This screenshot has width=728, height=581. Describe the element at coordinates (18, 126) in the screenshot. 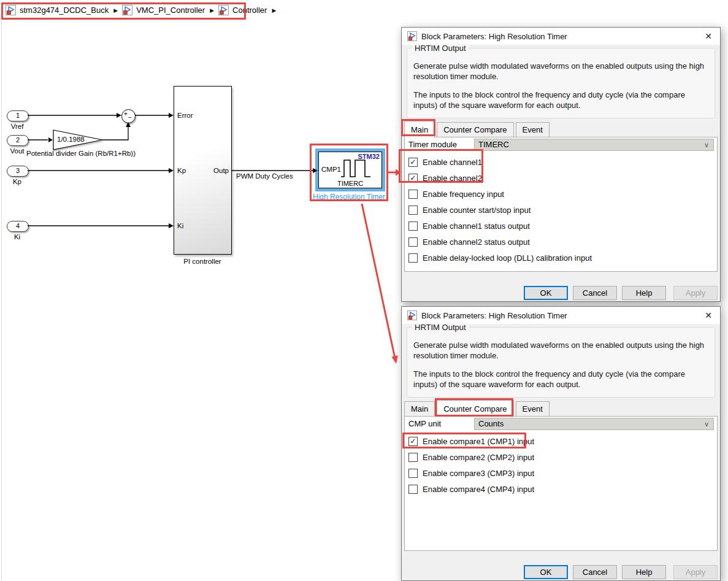

I see `inport-vref-label: Vref` at that location.